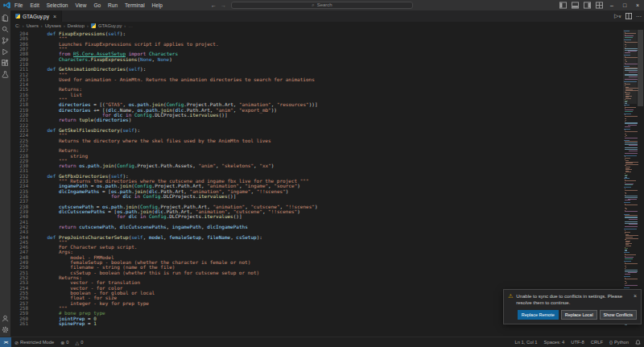  What do you see at coordinates (23, 324) in the screenshot?
I see `line-number: 261` at bounding box center [23, 324].